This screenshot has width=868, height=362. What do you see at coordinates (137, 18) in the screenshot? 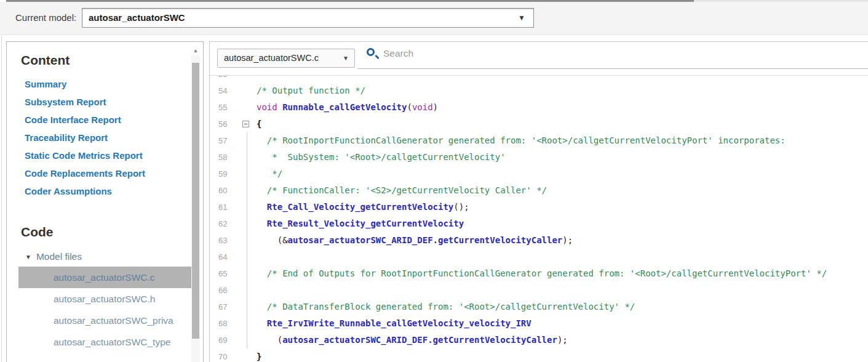
I see `current-model-value: autosar_actuatorSWC` at bounding box center [137, 18].